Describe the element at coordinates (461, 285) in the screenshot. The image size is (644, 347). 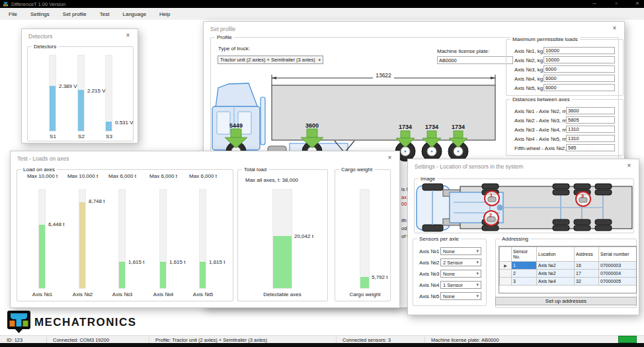
I see `spa-select-4: 1 Sensor▾` at that location.